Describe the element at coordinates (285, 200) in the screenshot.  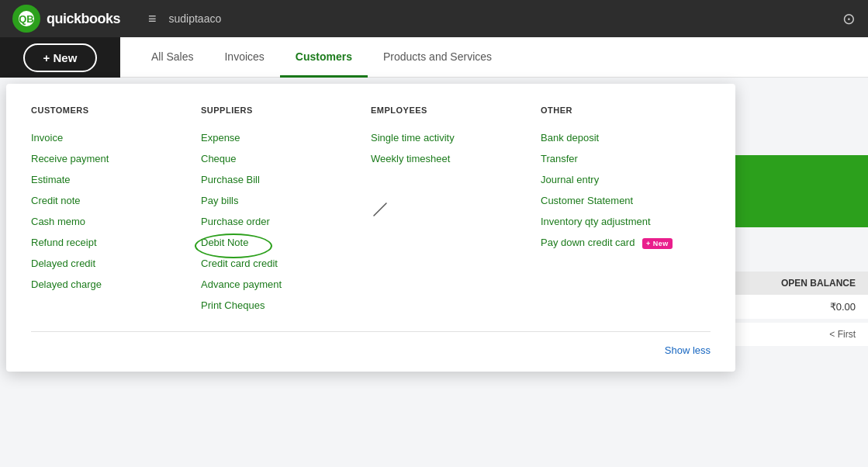
I see `menu-item-pay-bills: Pay bills` at that location.